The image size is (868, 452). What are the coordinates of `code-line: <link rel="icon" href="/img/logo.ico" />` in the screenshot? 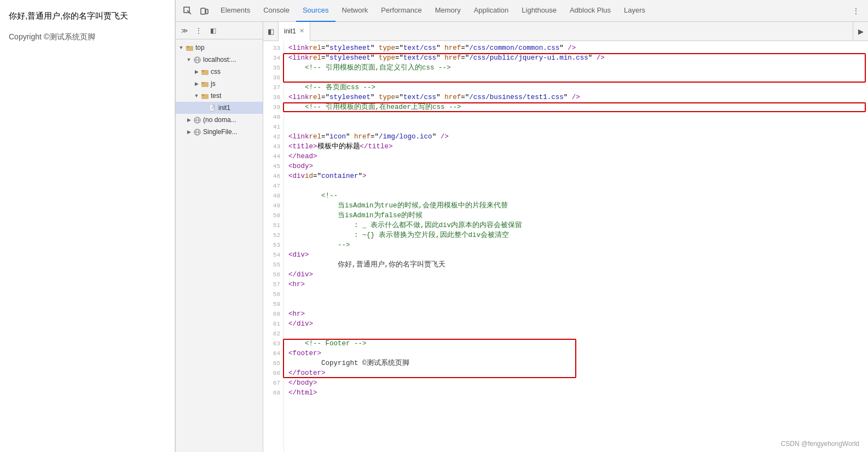 It's located at (578, 137).